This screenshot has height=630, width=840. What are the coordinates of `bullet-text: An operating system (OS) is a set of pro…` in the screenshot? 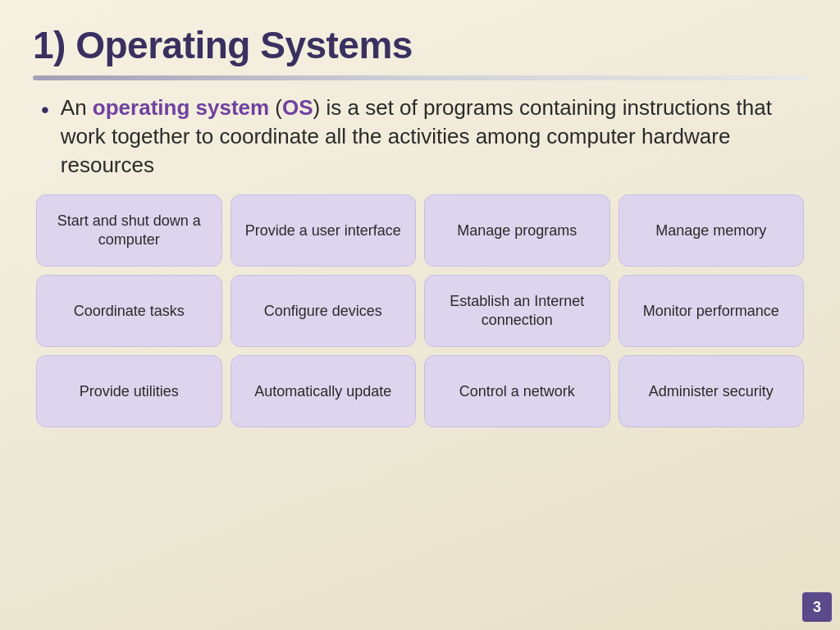 It's located at (434, 136).